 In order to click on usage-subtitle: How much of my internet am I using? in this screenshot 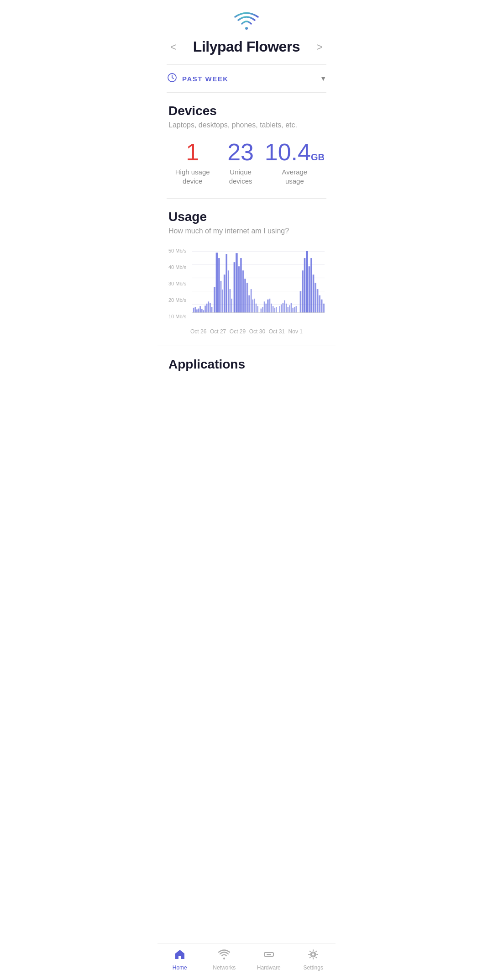, I will do `click(246, 231)`.